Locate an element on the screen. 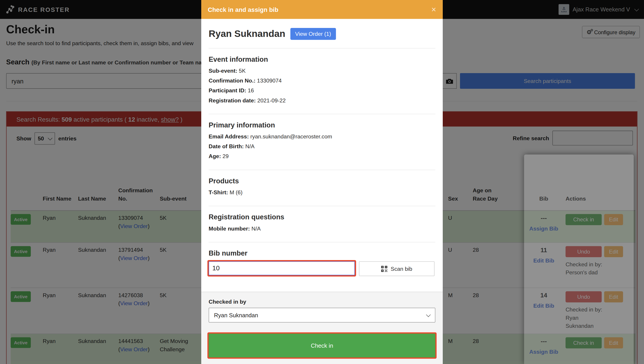 The height and width of the screenshot is (364, 644). info-line: Mobile number: N/A is located at coordinates (322, 229).